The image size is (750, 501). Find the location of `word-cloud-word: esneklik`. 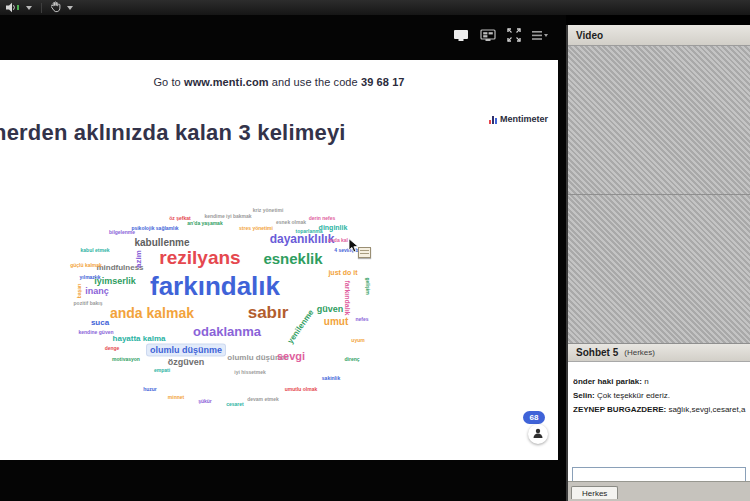

word-cloud-word: esneklik is located at coordinates (292, 258).